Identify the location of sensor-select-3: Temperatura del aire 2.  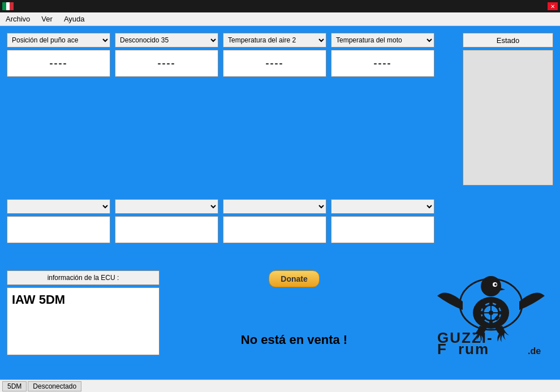
(275, 40).